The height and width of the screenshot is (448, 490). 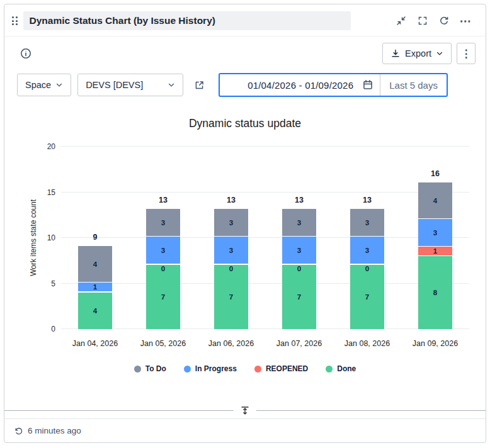 What do you see at coordinates (44, 85) in the screenshot?
I see `space-dropdown: Space` at bounding box center [44, 85].